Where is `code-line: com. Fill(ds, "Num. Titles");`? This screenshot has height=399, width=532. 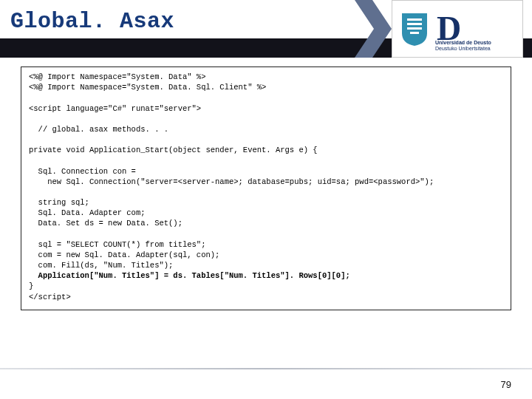 code-line: com. Fill(ds, "Num. Titles"); is located at coordinates (100, 265).